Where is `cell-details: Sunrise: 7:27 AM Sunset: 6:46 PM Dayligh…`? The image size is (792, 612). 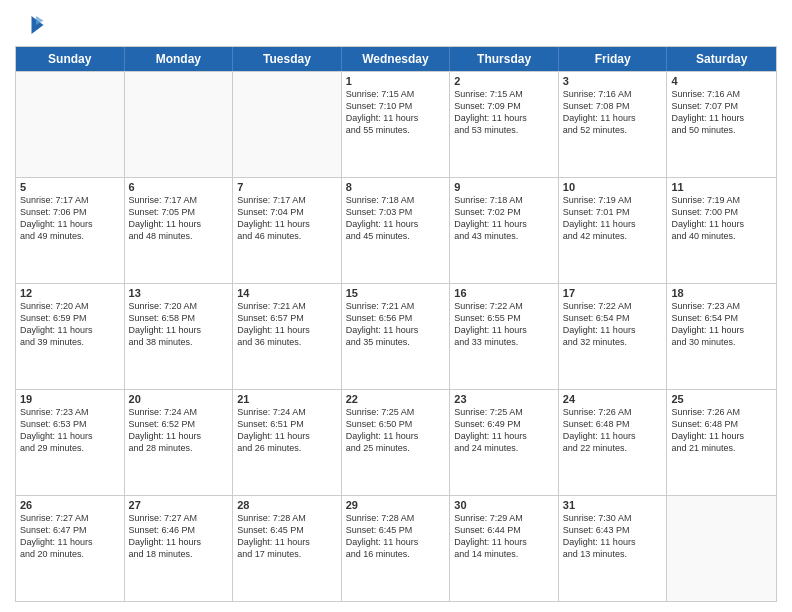
cell-details: Sunrise: 7:27 AM Sunset: 6:46 PM Dayligh… is located at coordinates (179, 536).